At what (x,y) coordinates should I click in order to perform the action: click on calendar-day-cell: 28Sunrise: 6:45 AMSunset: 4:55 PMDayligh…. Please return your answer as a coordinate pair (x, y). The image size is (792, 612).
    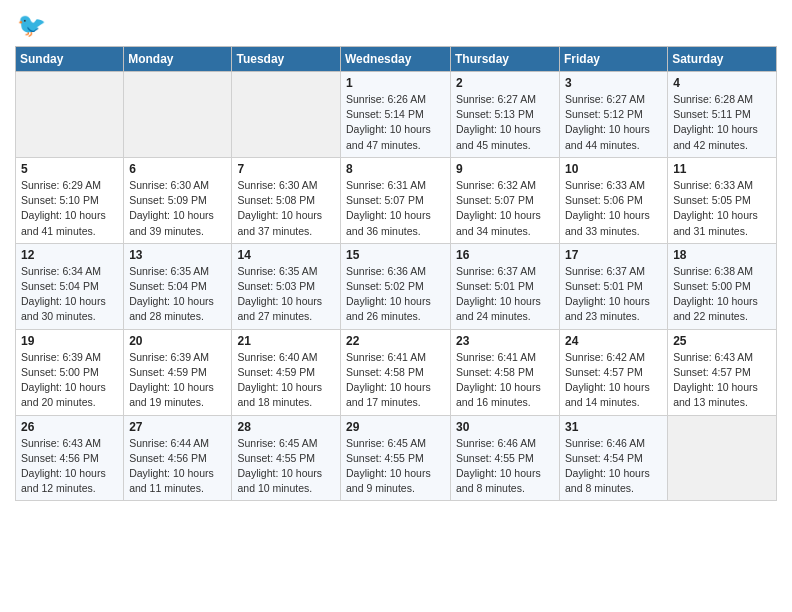
    Looking at the image, I should click on (286, 458).